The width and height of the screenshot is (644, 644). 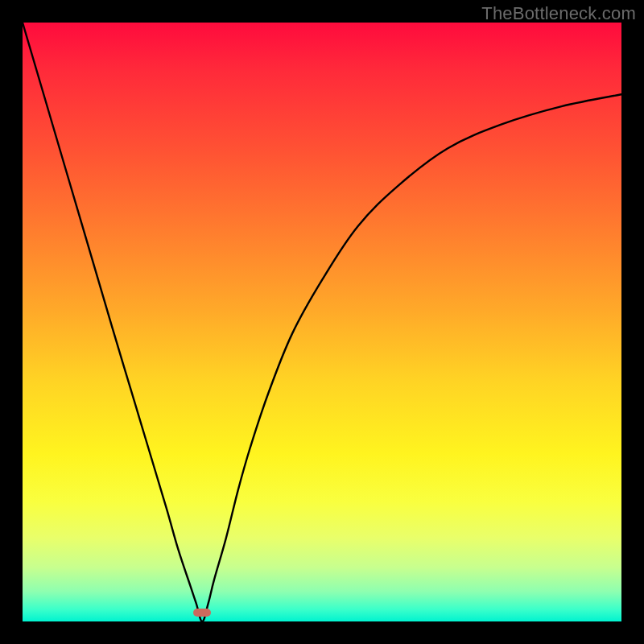 I want to click on dip-marker, so click(x=202, y=613).